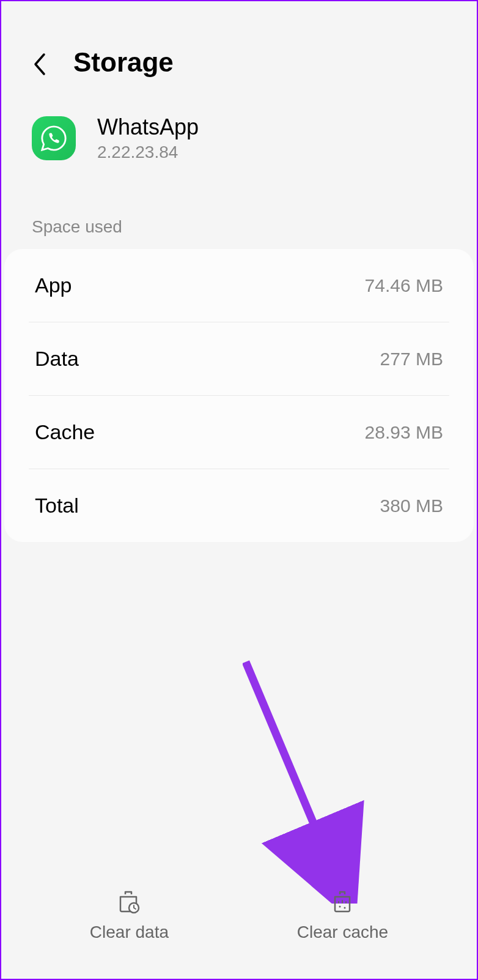 This screenshot has height=980, width=478. What do you see at coordinates (239, 432) in the screenshot?
I see `storage-row-cache: Cache 28.93 MB` at bounding box center [239, 432].